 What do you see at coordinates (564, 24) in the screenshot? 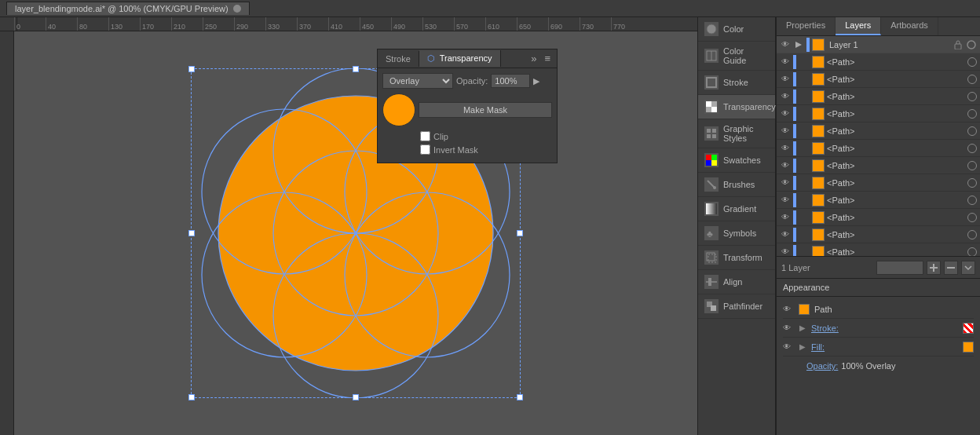
I see `tick-690: 690` at bounding box center [564, 24].